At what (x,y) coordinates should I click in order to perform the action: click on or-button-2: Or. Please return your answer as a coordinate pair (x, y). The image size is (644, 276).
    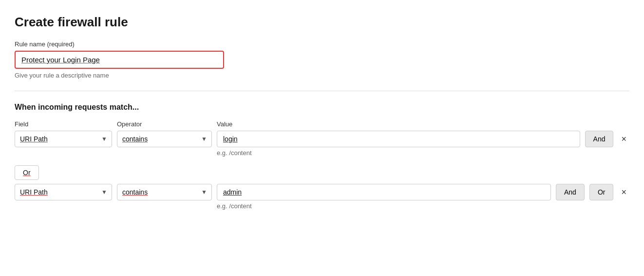
    Looking at the image, I should click on (602, 192).